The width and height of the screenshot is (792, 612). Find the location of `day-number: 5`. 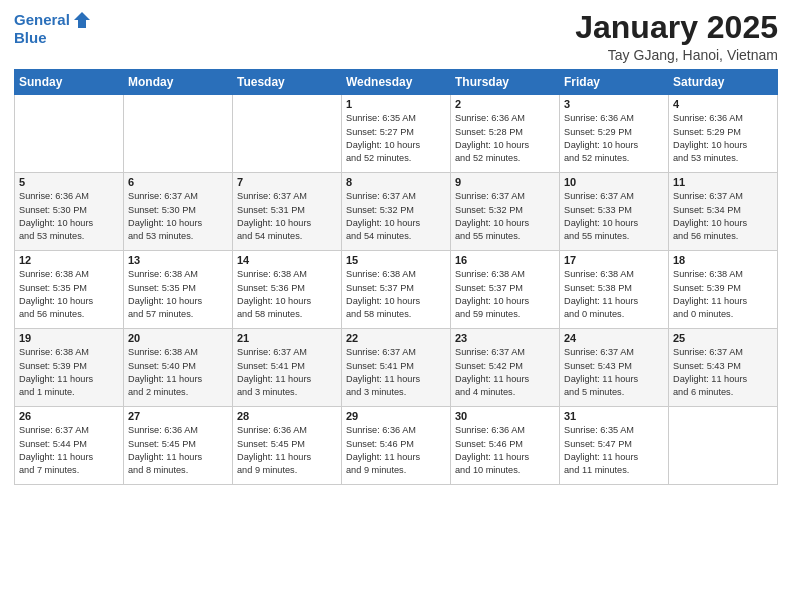

day-number: 5 is located at coordinates (69, 182).